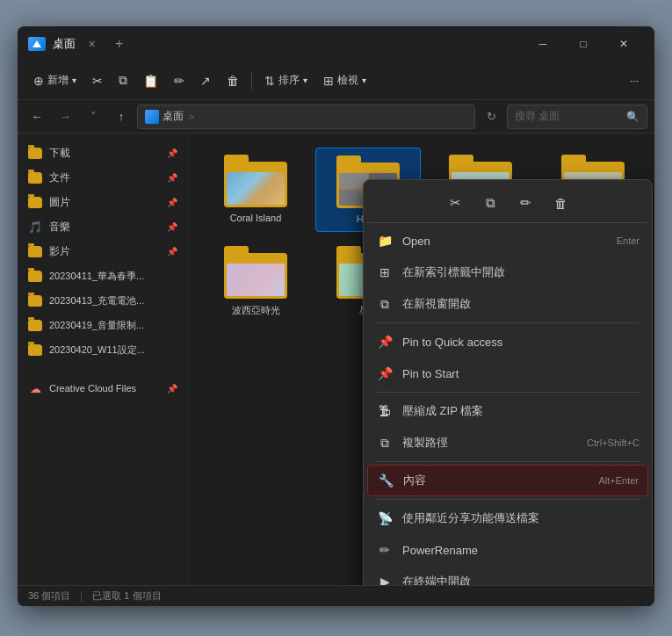 This screenshot has height=636, width=672. What do you see at coordinates (93, 388) in the screenshot?
I see `sidebar-label-creative-cloud: Creative Cloud Files` at bounding box center [93, 388].